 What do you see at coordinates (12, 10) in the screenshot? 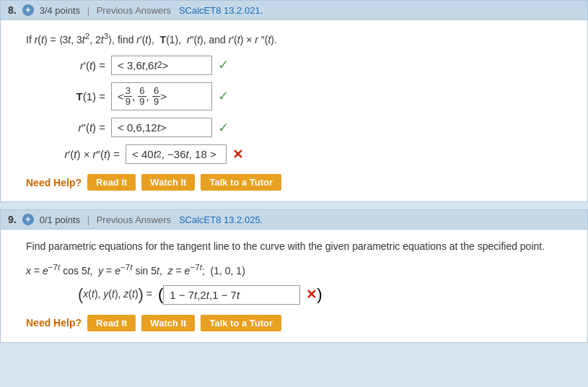
I see `question-8-number: 8.` at bounding box center [12, 10].